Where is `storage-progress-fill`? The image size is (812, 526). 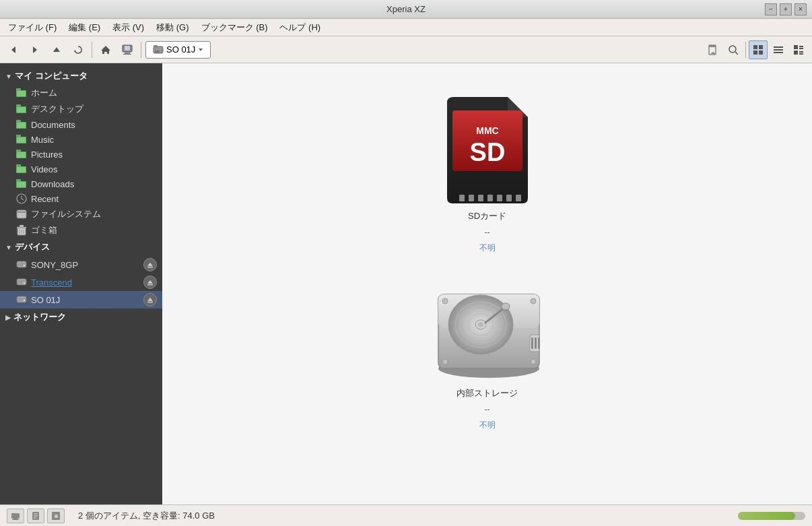
storage-progress-fill is located at coordinates (766, 516).